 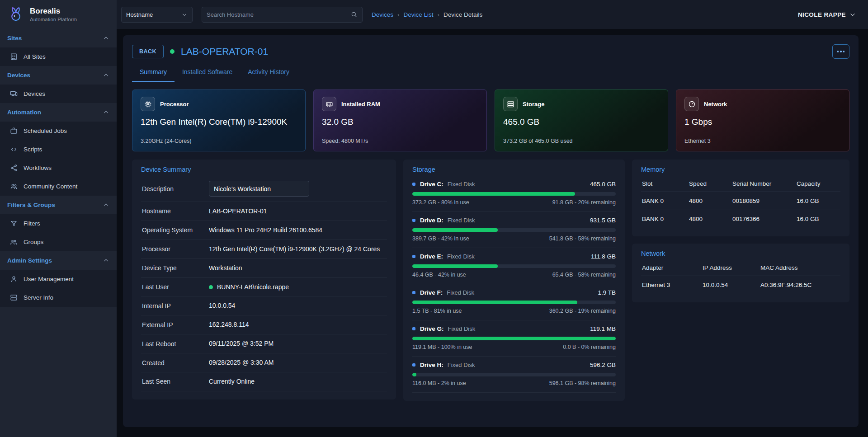 I want to click on drive-used-text: 119.1 MB - 100% in use, so click(x=442, y=347).